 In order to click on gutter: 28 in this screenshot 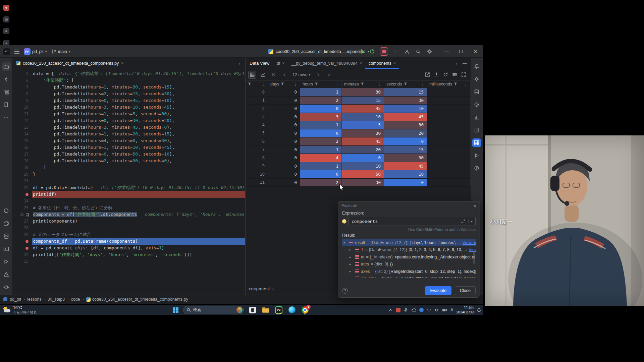, I will do `click(22, 228)`.